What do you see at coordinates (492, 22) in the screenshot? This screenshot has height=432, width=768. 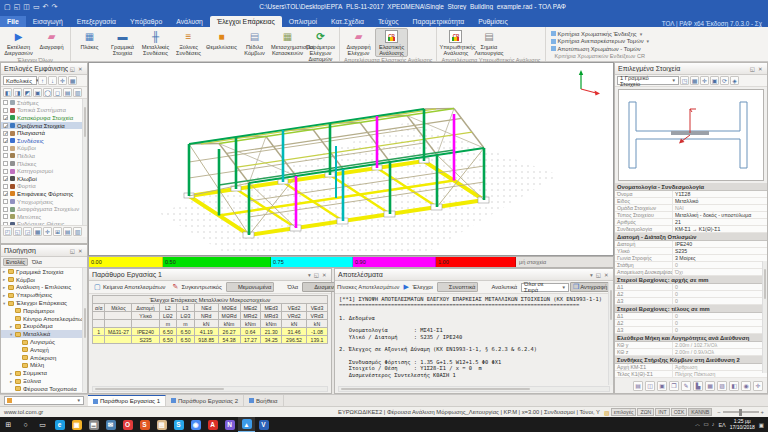 I see `ribbon-tab: Ρυθμίσεις` at bounding box center [492, 22].